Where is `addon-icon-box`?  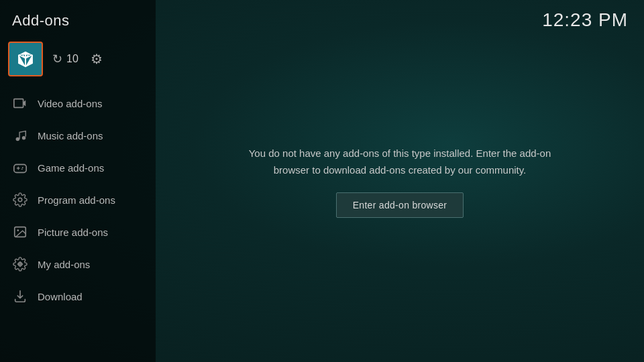
addon-icon-box is located at coordinates (25, 59).